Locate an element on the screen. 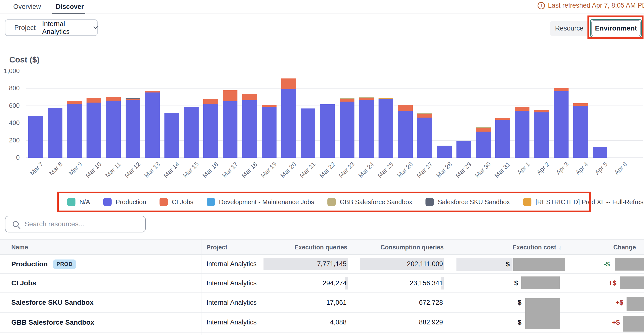  search-resources-input: Search resources... is located at coordinates (76, 224).